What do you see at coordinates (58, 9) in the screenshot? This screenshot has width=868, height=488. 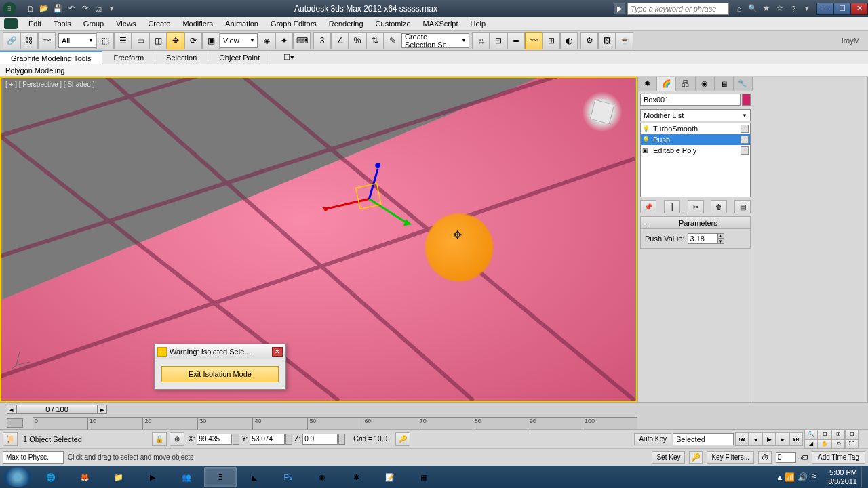 I see `qat-save-icon: 💾` at bounding box center [58, 9].